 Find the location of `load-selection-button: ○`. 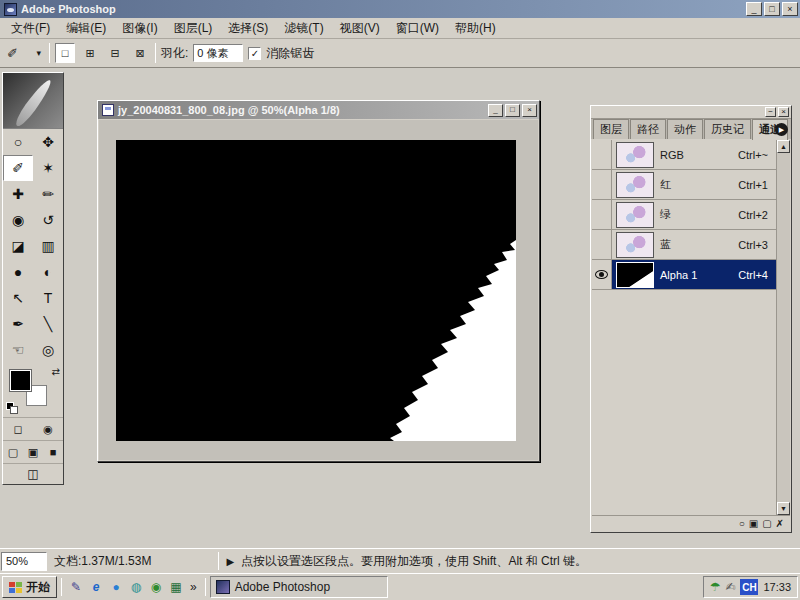

load-selection-button: ○ is located at coordinates (742, 524).